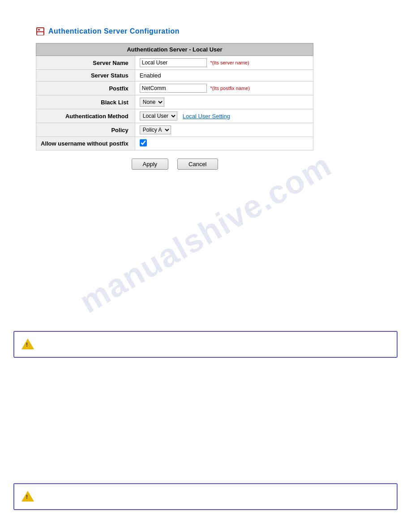 The height and width of the screenshot is (532, 411). I want to click on table-row: Server Status Enabled, so click(175, 76).